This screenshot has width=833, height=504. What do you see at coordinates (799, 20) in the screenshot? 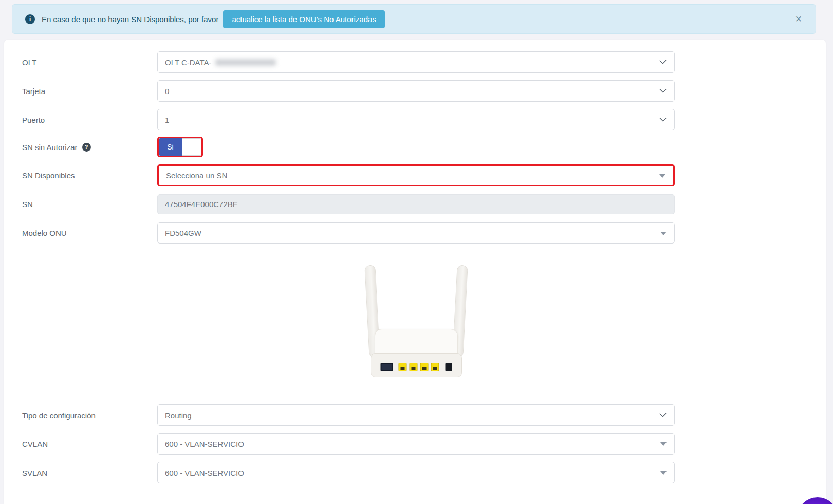
I see `close-icon: ✕` at bounding box center [799, 20].